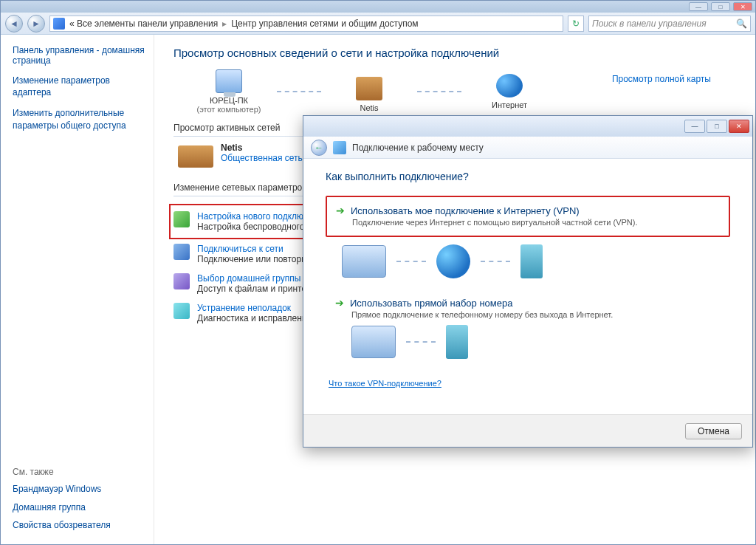 The width and height of the screenshot is (756, 545). What do you see at coordinates (739, 126) in the screenshot?
I see `dialog-close-button: ✕` at bounding box center [739, 126].